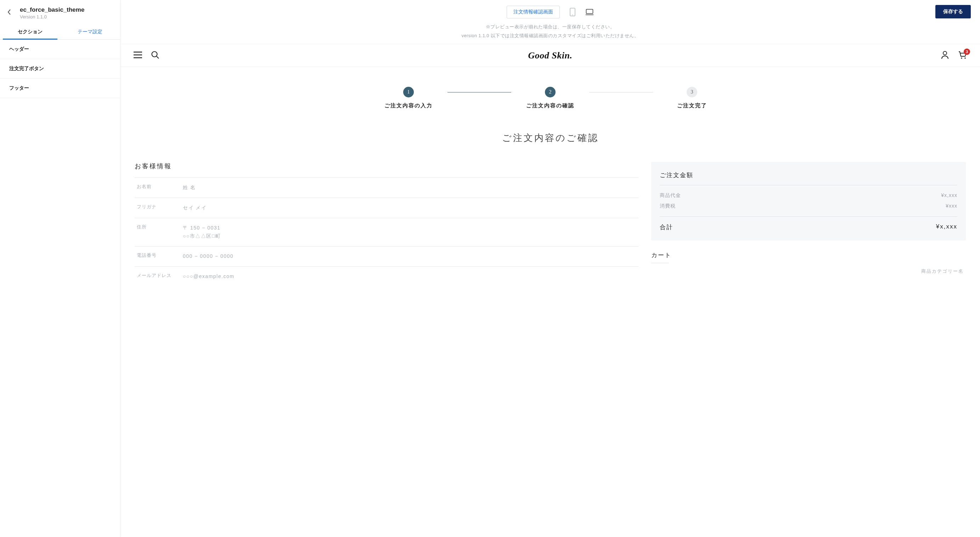 This screenshot has height=537, width=980. What do you see at coordinates (808, 224) in the screenshot?
I see `summary-total: 合計 ¥x,xxx` at bounding box center [808, 224].